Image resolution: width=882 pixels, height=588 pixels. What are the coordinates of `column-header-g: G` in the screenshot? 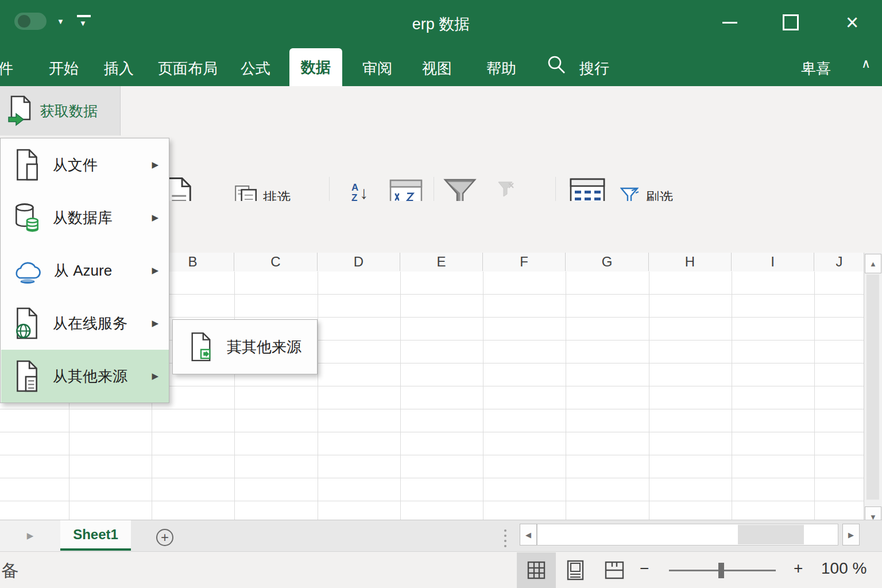 It's located at (608, 262).